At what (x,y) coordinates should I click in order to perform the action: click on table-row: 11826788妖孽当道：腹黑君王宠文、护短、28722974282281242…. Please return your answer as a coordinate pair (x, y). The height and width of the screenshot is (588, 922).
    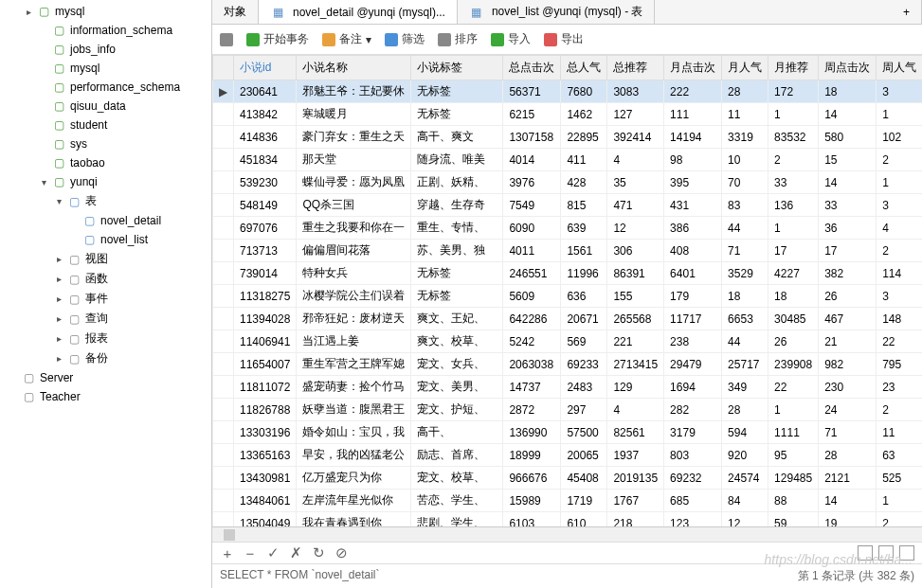
    Looking at the image, I should click on (569, 410).